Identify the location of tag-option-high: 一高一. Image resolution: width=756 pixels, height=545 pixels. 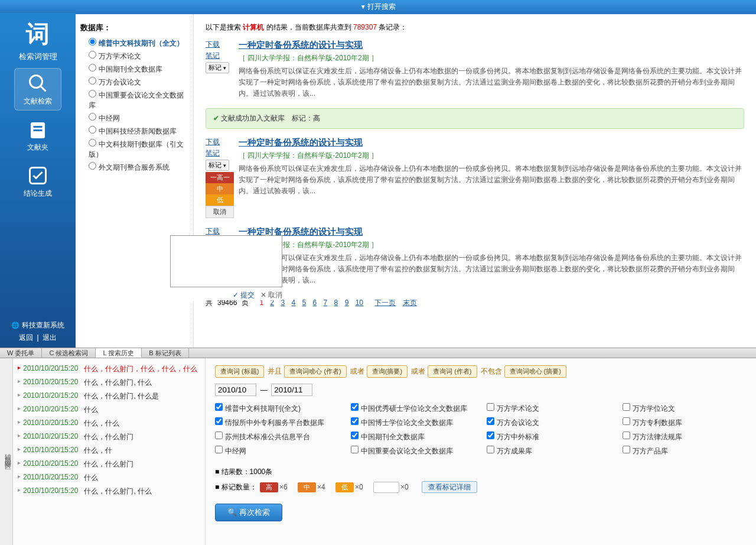
(220, 177).